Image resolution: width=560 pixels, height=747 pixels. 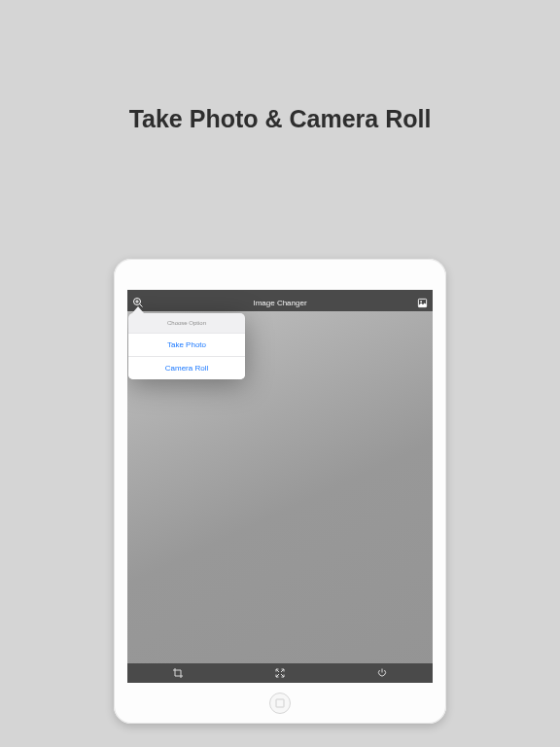 What do you see at coordinates (280, 673) in the screenshot?
I see `resize-button` at bounding box center [280, 673].